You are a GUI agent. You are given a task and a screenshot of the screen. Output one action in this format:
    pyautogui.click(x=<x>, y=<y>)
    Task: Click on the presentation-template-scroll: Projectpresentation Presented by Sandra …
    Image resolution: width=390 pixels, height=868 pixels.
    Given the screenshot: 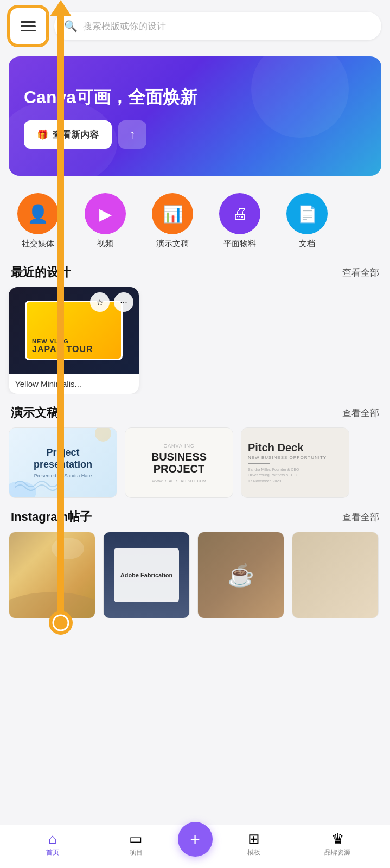 What is the action you would take?
    pyautogui.click(x=195, y=463)
    